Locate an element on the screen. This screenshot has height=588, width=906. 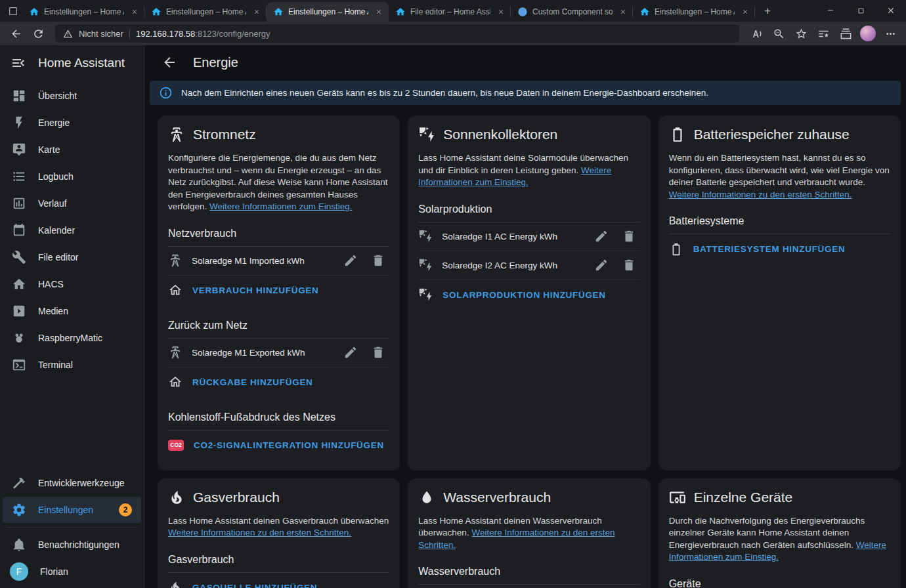
browser-tab-6: Einstellungen – Home A is located at coordinates (694, 12).